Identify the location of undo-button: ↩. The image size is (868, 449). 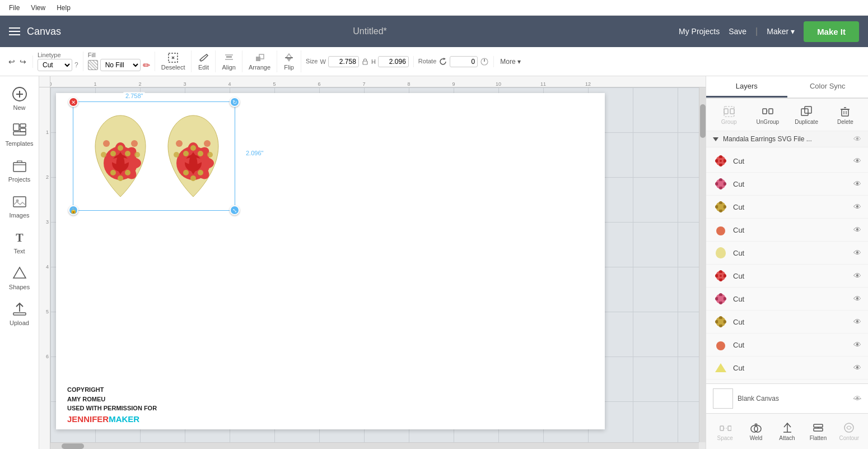
(12, 62).